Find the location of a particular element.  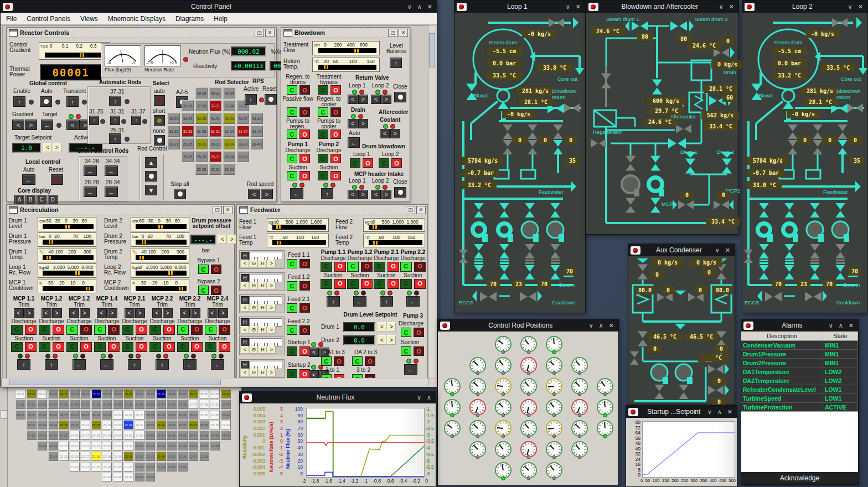

rod-select-37-34: 37-34 is located at coordinates (229, 106).